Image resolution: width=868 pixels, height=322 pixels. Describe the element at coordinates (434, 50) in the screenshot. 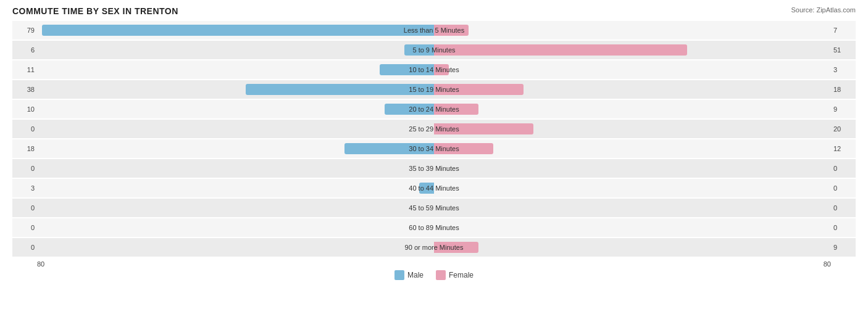

I see `bar-container: 5 to 9 Minutes` at that location.